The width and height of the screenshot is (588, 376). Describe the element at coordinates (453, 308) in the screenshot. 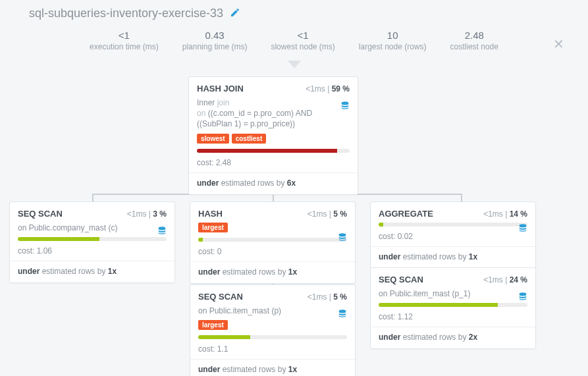

I see `node-seq-scan-item-p1: SEQ SCAN<1ms | 24 % on Public.item_mast …` at that location.